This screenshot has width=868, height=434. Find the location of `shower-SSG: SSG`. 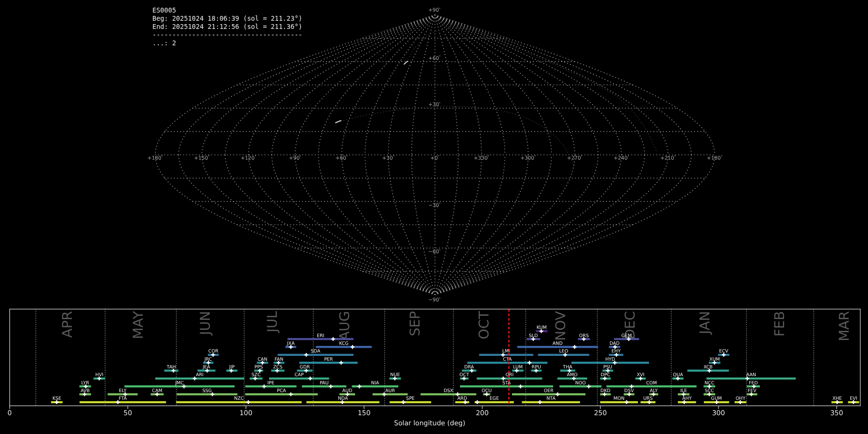

shower-SSG: SSG is located at coordinates (207, 393).